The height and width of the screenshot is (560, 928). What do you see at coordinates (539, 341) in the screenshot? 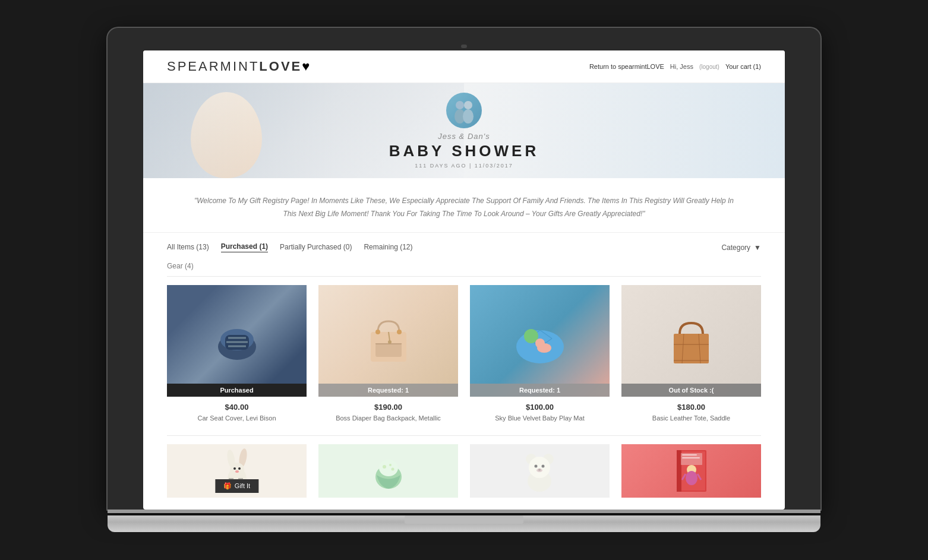
I see `product-image-play-mat: Requested: 1` at bounding box center [539, 341].